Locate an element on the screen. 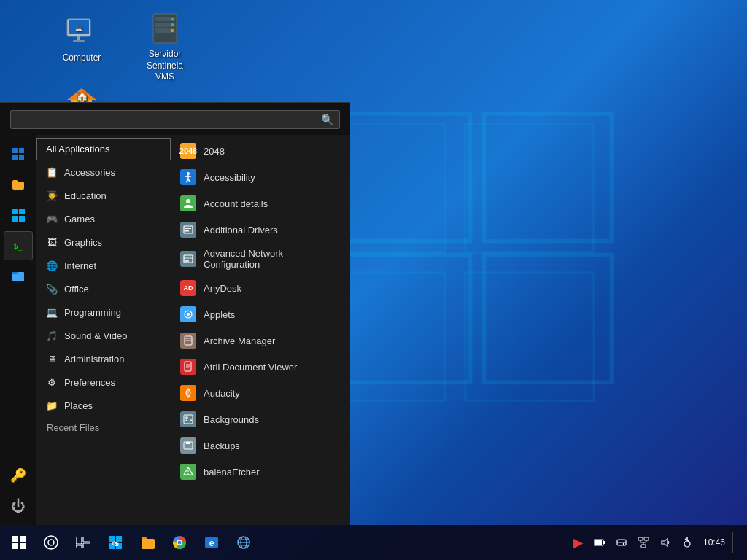 This screenshot has width=747, height=560. app-archive-manager: Archive Manager is located at coordinates (261, 341).